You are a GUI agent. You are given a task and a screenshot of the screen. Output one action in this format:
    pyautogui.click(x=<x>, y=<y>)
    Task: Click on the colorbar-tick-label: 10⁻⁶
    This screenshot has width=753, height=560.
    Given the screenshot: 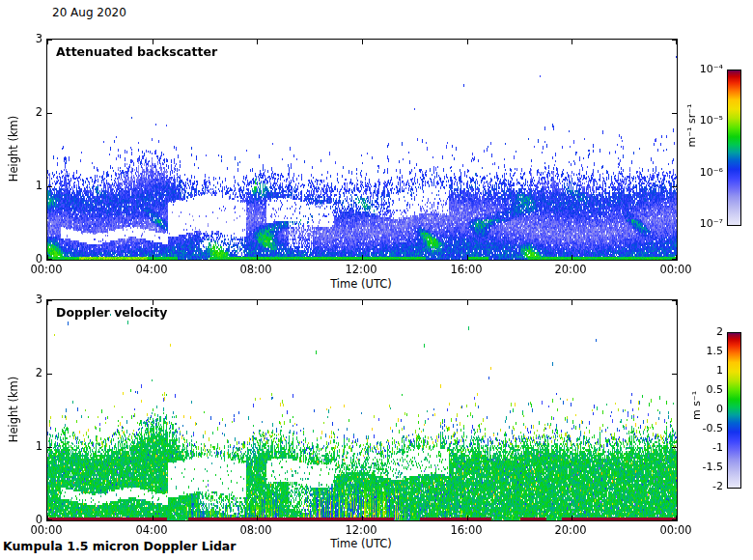 What is the action you would take?
    pyautogui.click(x=704, y=173)
    